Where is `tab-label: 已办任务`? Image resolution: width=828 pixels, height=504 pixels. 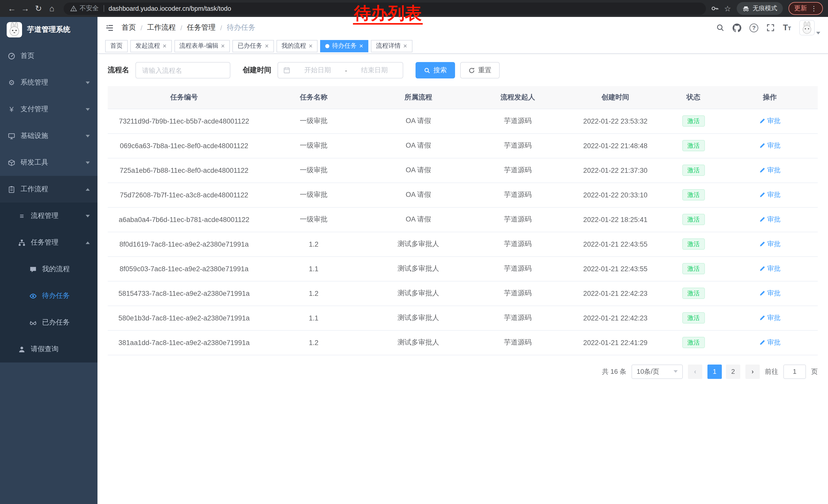
tab-label: 已办任务 is located at coordinates (250, 46).